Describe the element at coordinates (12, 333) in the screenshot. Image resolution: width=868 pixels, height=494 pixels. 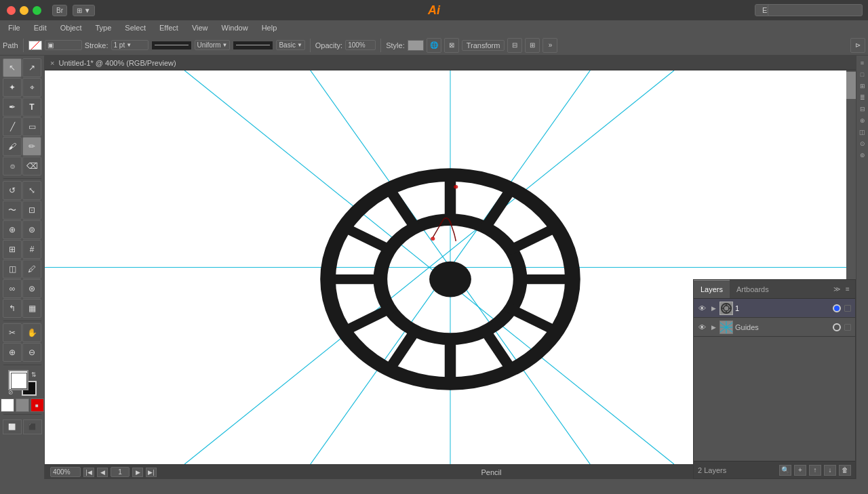
I see `slice-tool: ✂` at that location.